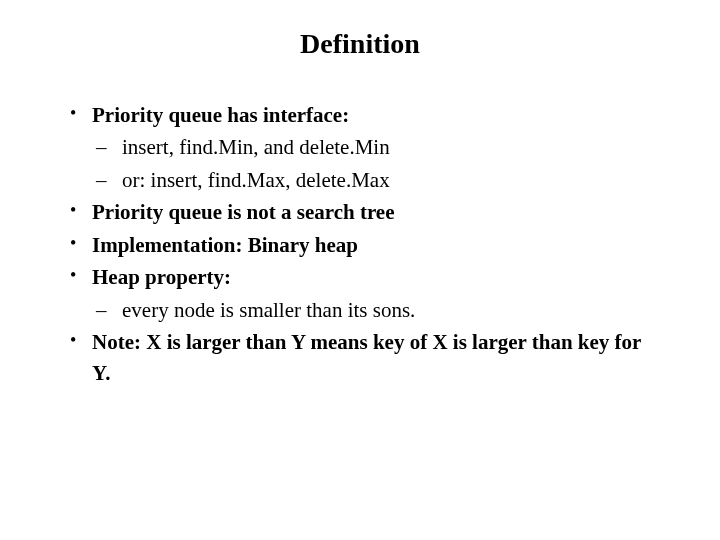 This screenshot has height=540, width=720. What do you see at coordinates (376, 180) in the screenshot?
I see `list-item: or: insert, find.Max, delete.Max` at bounding box center [376, 180].